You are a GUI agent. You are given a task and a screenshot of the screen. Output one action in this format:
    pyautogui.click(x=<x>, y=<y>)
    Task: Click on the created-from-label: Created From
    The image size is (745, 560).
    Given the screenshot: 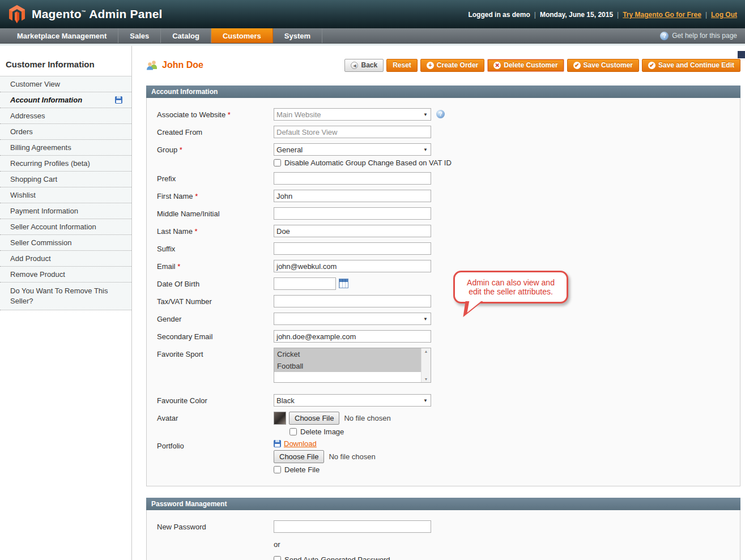 What is the action you would take?
    pyautogui.click(x=215, y=131)
    